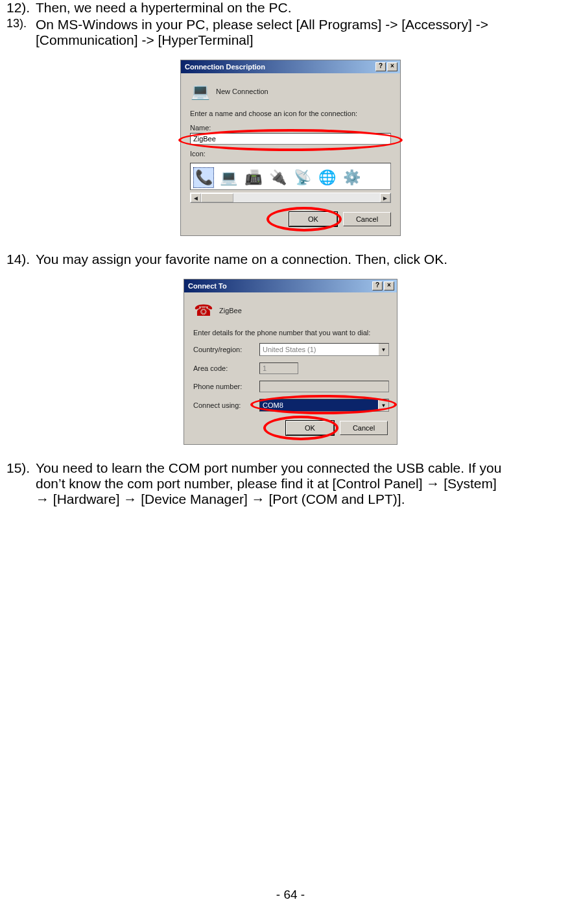 This screenshot has width=581, height=924. I want to click on prompt-text: Enter details for the phone number that …, so click(290, 333).